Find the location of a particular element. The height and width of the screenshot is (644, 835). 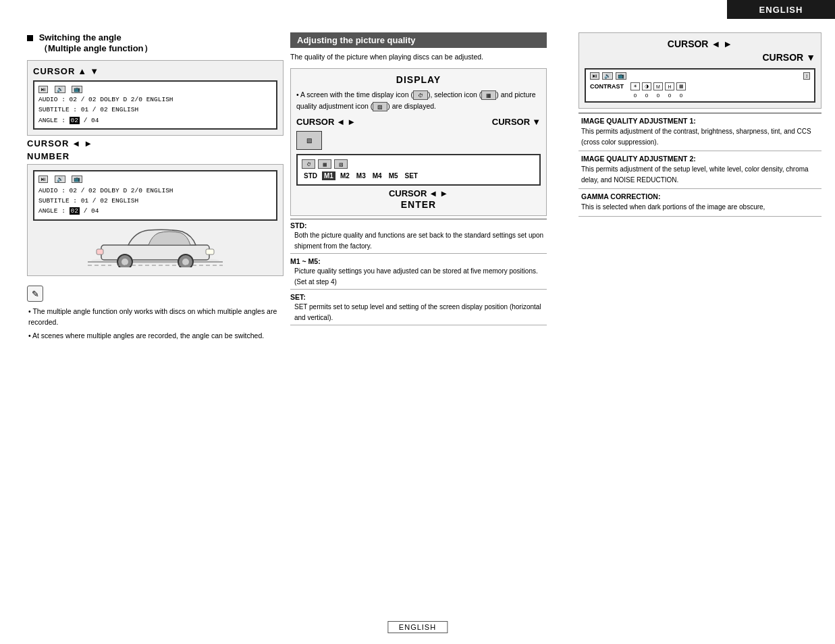

left-bottom-box: ⏯ 🔊 📺 AUDIO : 02 / 02 DOLBY D 2/0 ENGLIS… is located at coordinates (155, 220).